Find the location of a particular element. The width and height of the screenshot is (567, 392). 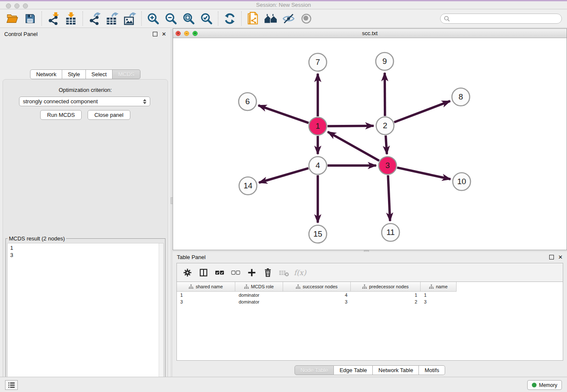

graph-node-1: 1 is located at coordinates (318, 126).